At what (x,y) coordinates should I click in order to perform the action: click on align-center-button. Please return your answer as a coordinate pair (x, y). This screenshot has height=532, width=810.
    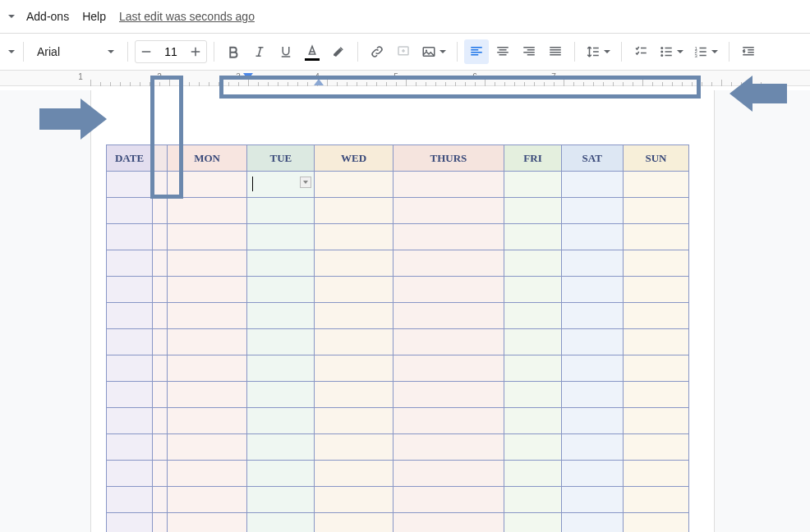
    Looking at the image, I should click on (503, 52).